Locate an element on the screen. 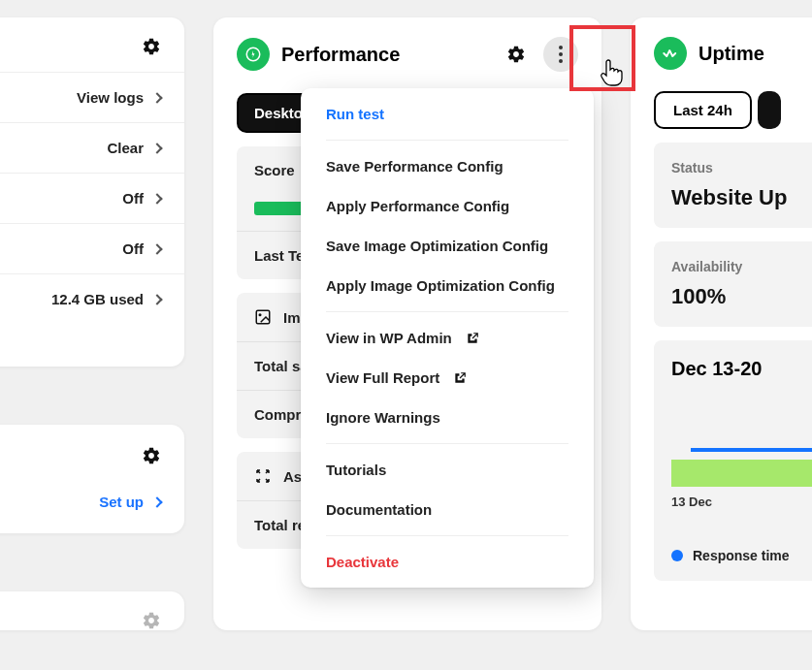 The height and width of the screenshot is (670, 812). range-label: Last 24h is located at coordinates (702, 111).